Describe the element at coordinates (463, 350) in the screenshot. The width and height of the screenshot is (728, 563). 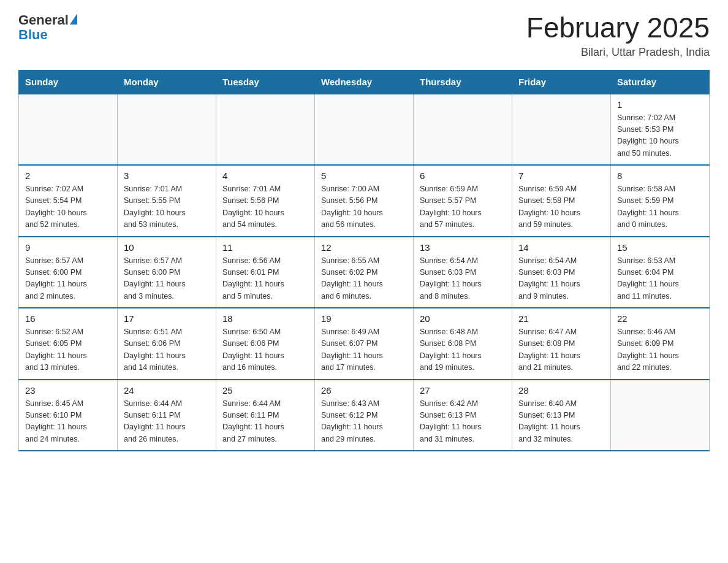
I see `day-info: Sunrise: 6:48 AMSunset: 6:08 PMDaylight:…` at that location.